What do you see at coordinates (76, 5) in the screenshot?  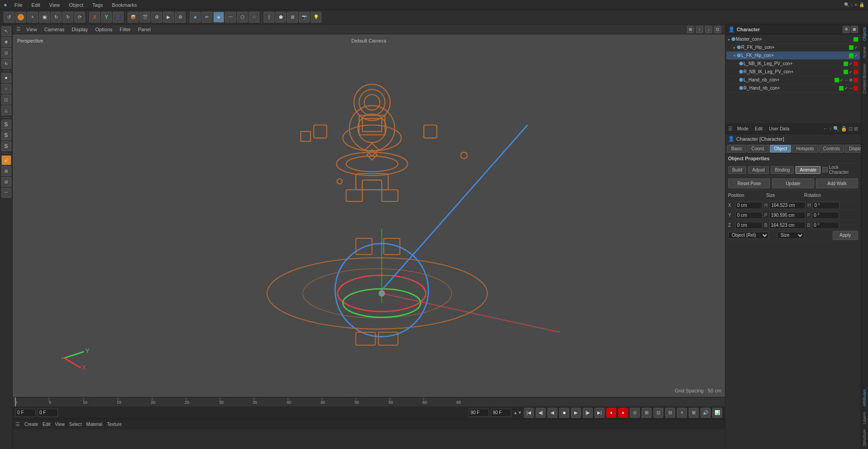 I see `menu-object: Object` at bounding box center [76, 5].